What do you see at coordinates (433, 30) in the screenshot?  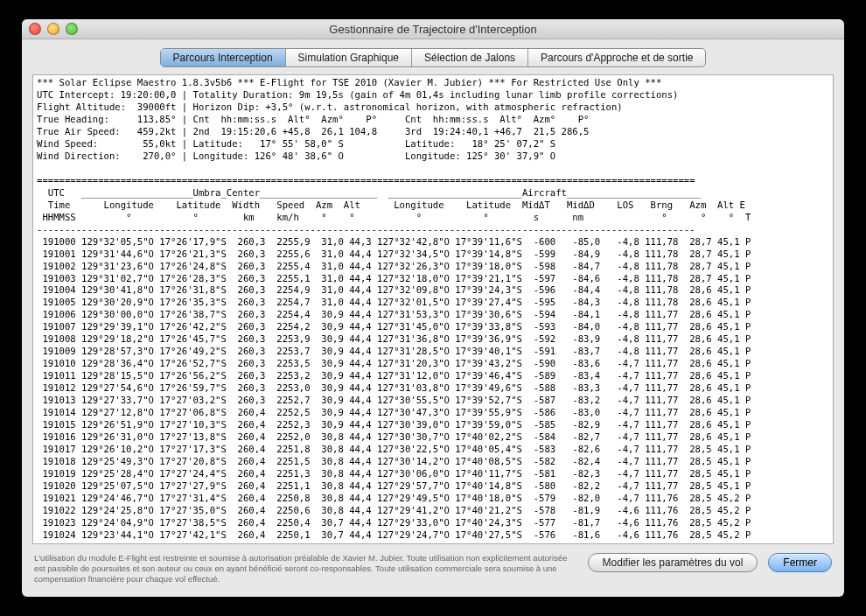 I see `titlebar: Gestionnaire de Trajectoire d'Intercepti…` at bounding box center [433, 30].